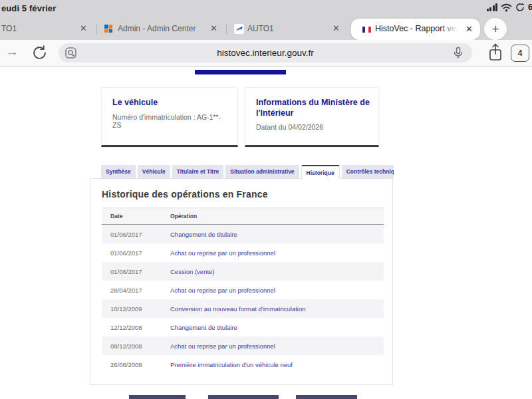  What do you see at coordinates (136, 346) in the screenshot?
I see `cell-date: 08/12/2008` at bounding box center [136, 346].